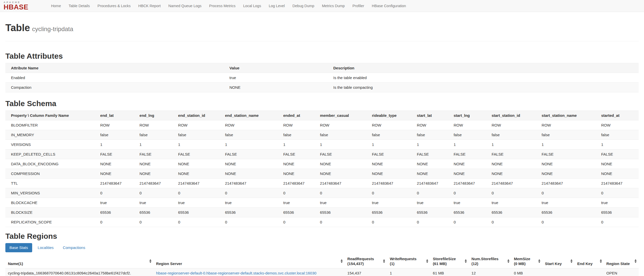 Image resolution: width=644 pixels, height=276 pixels. What do you see at coordinates (361, 259) in the screenshot?
I see `regions-col-label: ReadRequests` at bounding box center [361, 259].